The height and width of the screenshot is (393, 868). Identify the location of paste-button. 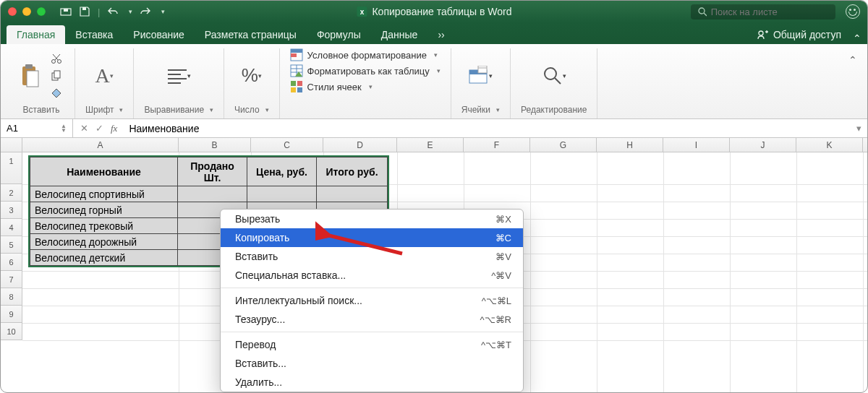
(30, 76).